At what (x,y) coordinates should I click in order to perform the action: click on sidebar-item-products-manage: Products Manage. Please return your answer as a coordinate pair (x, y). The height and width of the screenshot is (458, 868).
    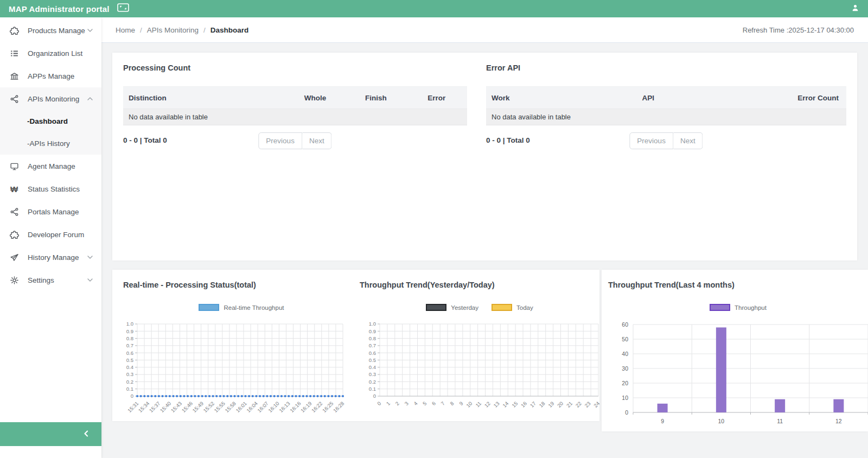
    Looking at the image, I should click on (51, 30).